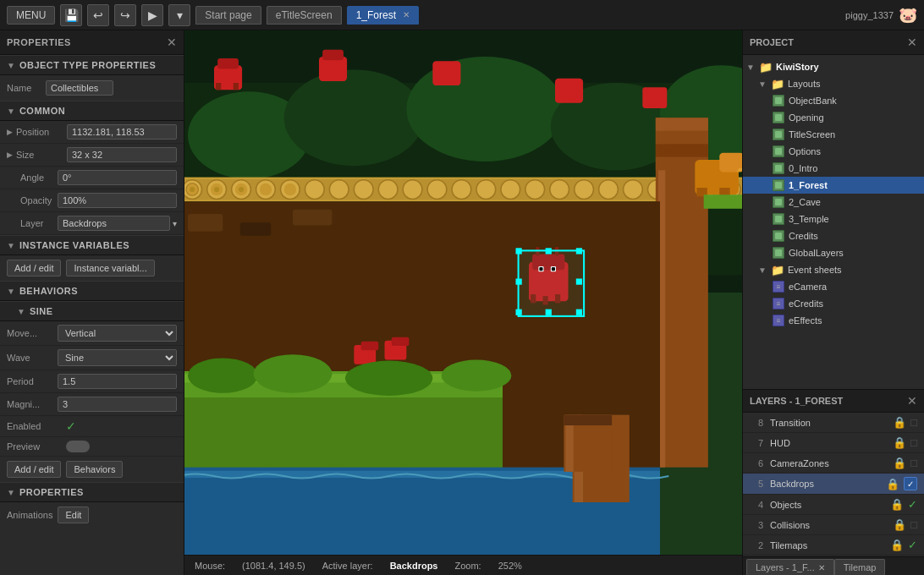 The width and height of the screenshot is (924, 575). What do you see at coordinates (804, 84) in the screenshot?
I see `layouts-folder-label: Layouts` at bounding box center [804, 84].